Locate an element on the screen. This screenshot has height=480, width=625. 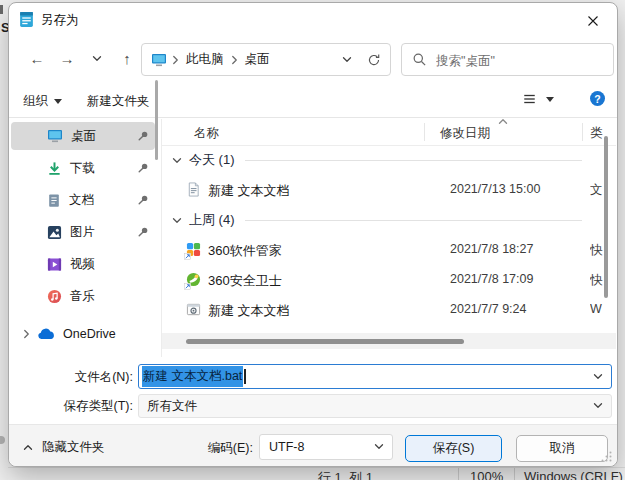
sidebar-item-downloads: 下载 is located at coordinates (83, 168).